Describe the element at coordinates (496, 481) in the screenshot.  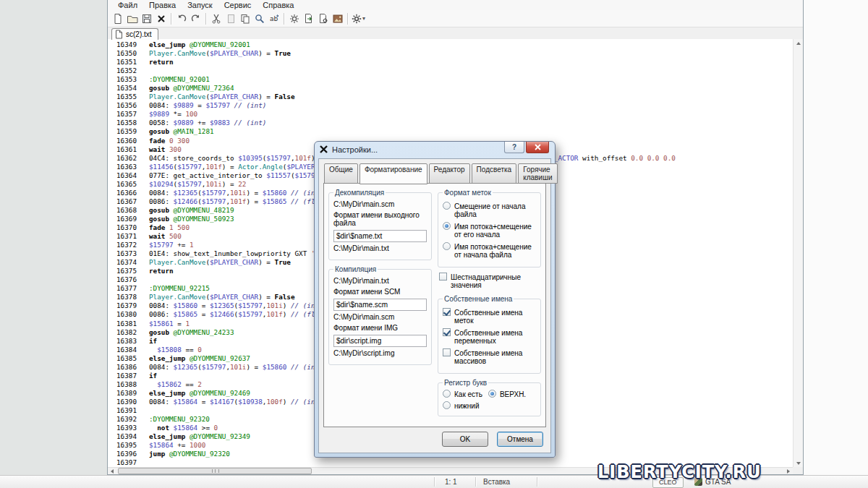
I see `insert-mode: Вставка` at that location.